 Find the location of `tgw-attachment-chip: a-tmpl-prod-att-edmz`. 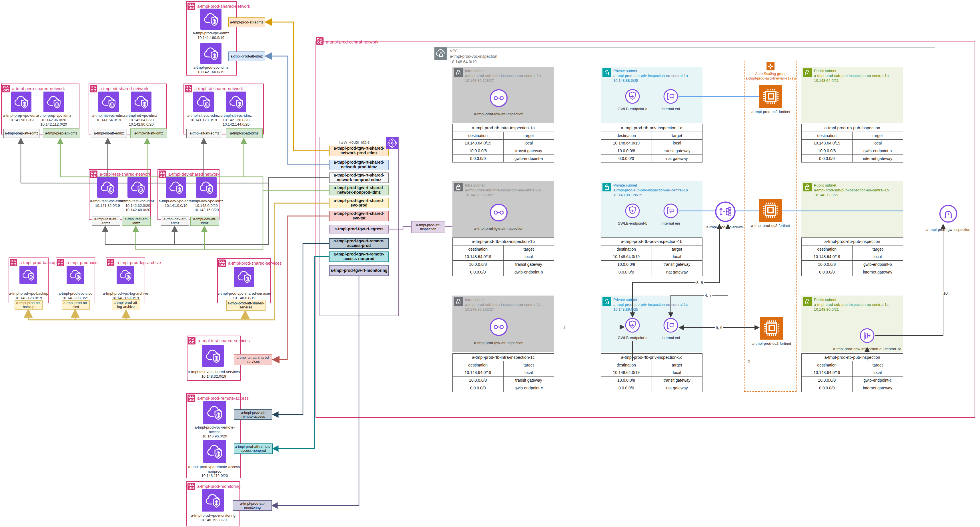

tgw-attachment-chip: a-tmpl-prod-att-edmz is located at coordinates (247, 22).